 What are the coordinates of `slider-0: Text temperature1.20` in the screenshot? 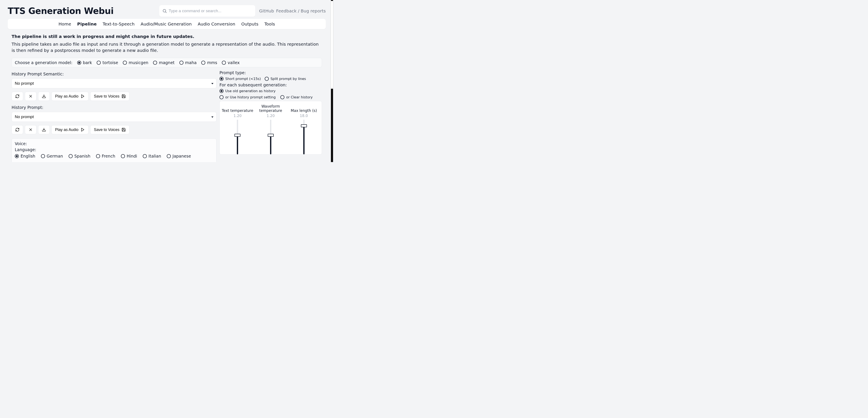 It's located at (238, 129).